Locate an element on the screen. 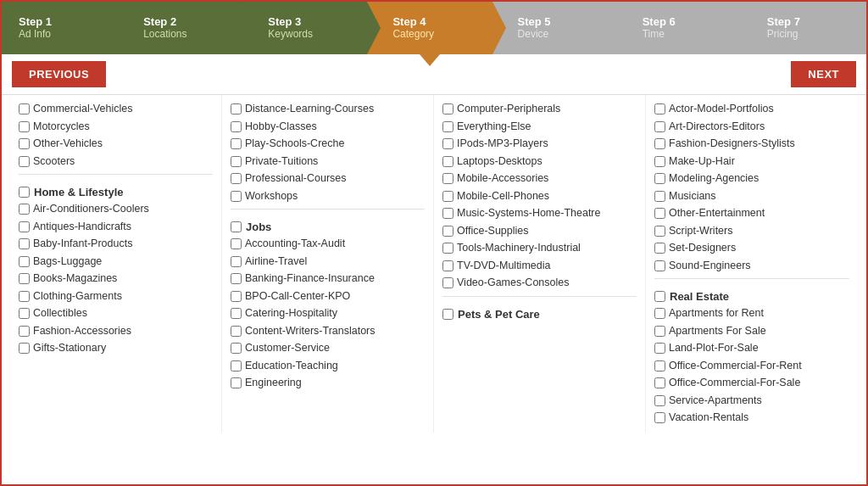 The height and width of the screenshot is (486, 868). step-4: Step 4 Category is located at coordinates (429, 28).